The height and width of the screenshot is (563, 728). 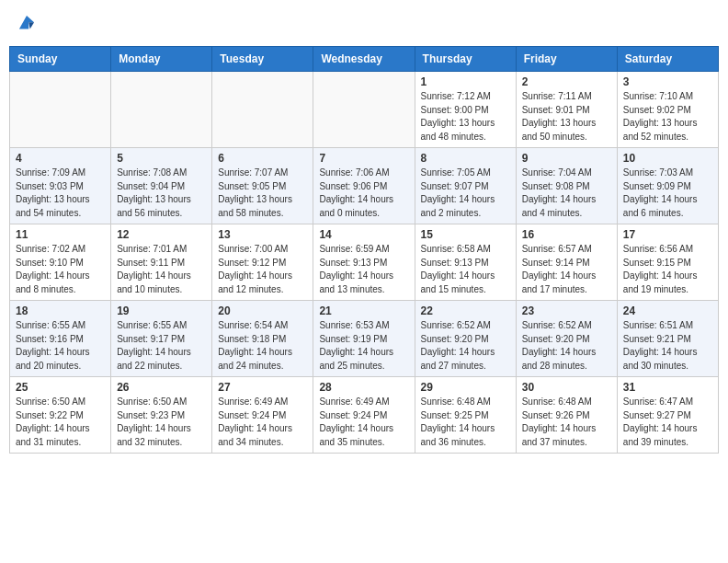 What do you see at coordinates (465, 263) in the screenshot?
I see `calendar-cell: 15Sunrise: 6:58 AM Sunset: 9:13 PM Dayli…` at bounding box center [465, 263].